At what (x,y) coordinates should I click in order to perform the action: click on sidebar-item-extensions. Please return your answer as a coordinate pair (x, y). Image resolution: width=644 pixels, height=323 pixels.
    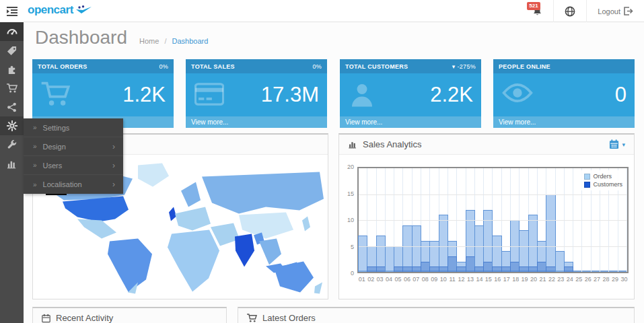
    Looking at the image, I should click on (12, 69).